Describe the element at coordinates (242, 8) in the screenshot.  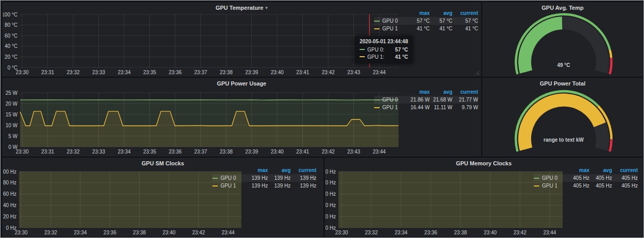
I see `panel-title-gpu-temperature: GPU Temperature ▾` at that location.